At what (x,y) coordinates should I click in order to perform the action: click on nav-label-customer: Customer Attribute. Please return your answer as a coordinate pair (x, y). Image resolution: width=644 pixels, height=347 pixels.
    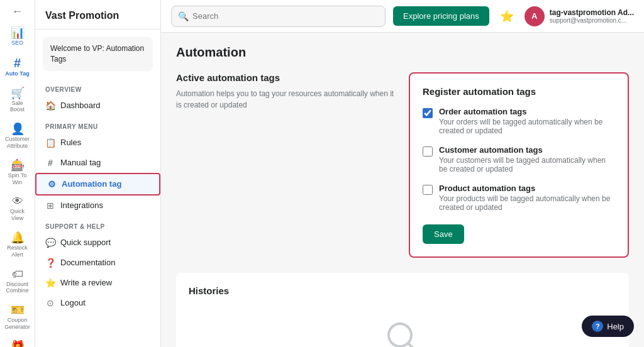
    Looking at the image, I should click on (18, 143).